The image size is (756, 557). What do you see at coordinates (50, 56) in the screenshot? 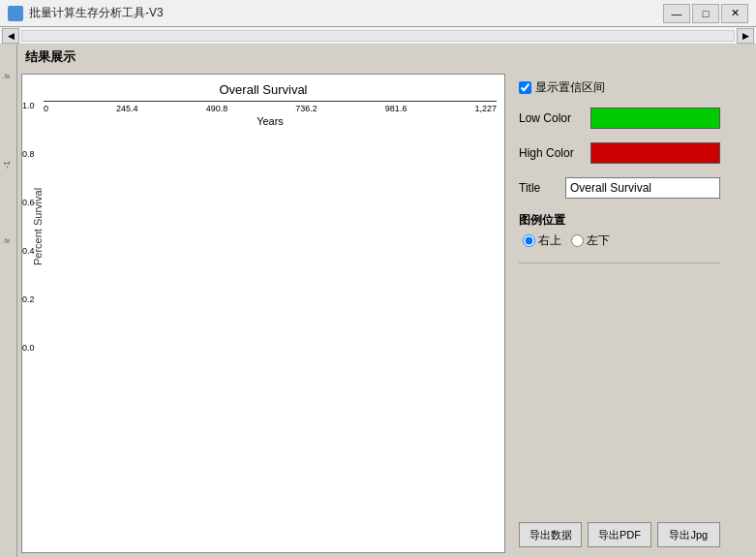
I see `results-title: 结果展示` at bounding box center [50, 56].